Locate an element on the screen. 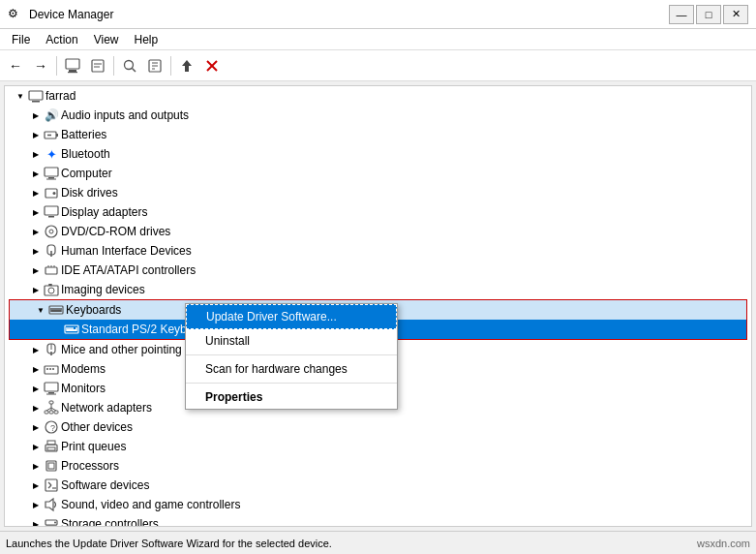 The width and height of the screenshot is (756, 554). modems-expand: ▶ is located at coordinates (36, 369).